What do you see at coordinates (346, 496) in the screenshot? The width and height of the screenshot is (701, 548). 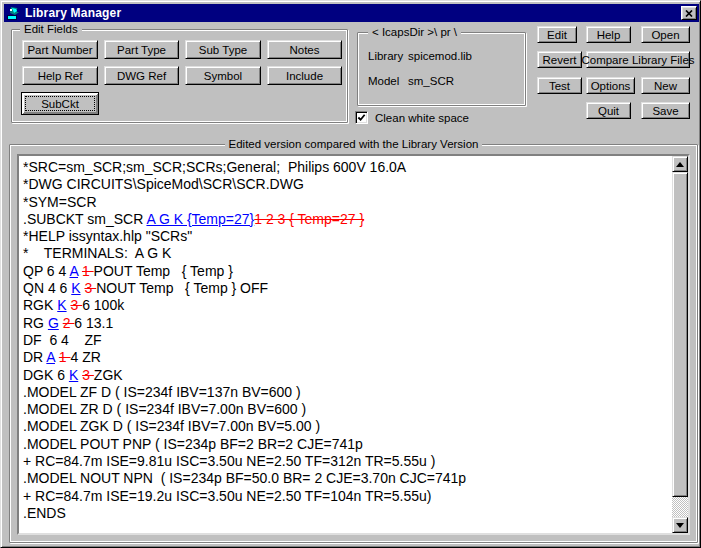 I see `code-line: + RC=84.7m ISE=19.2u ISC=3.50u NE=2.50 T…` at bounding box center [346, 496].